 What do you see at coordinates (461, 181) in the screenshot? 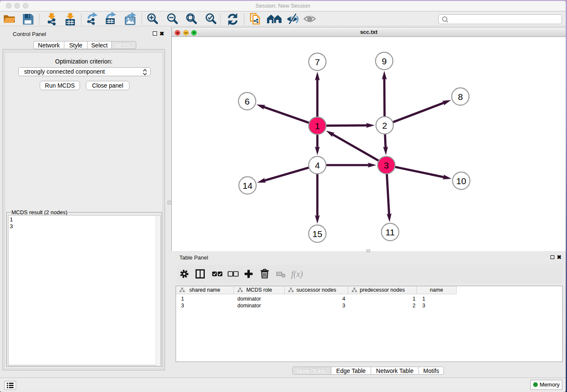
I see `svg-text: 10` at bounding box center [461, 181].